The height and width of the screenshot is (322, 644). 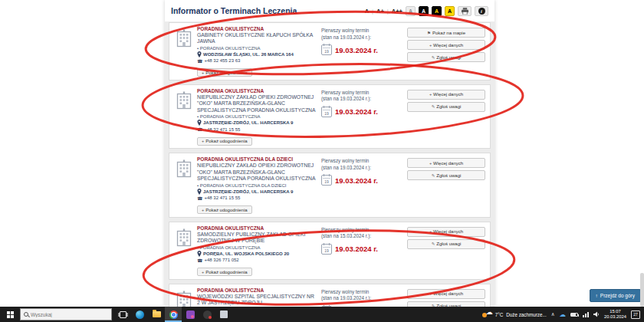 I want to click on contrast-yellow-black-button: A, so click(x=449, y=11).